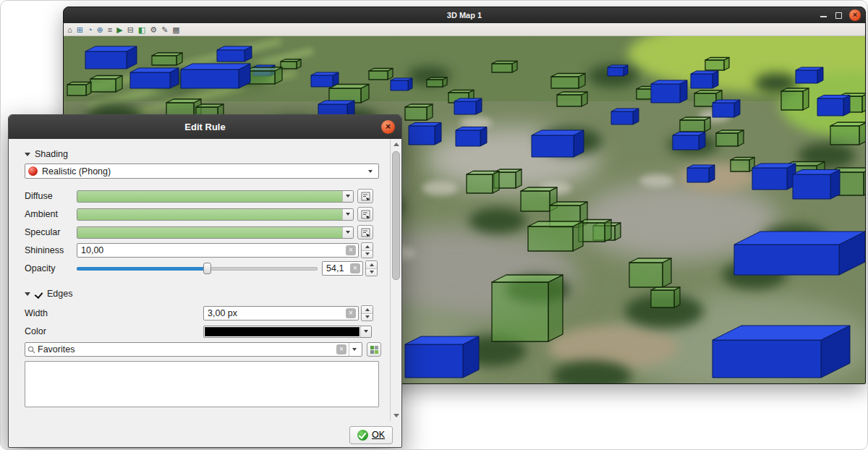  I want to click on map-window-titlebar: 3D Map 1 ×, so click(464, 15).